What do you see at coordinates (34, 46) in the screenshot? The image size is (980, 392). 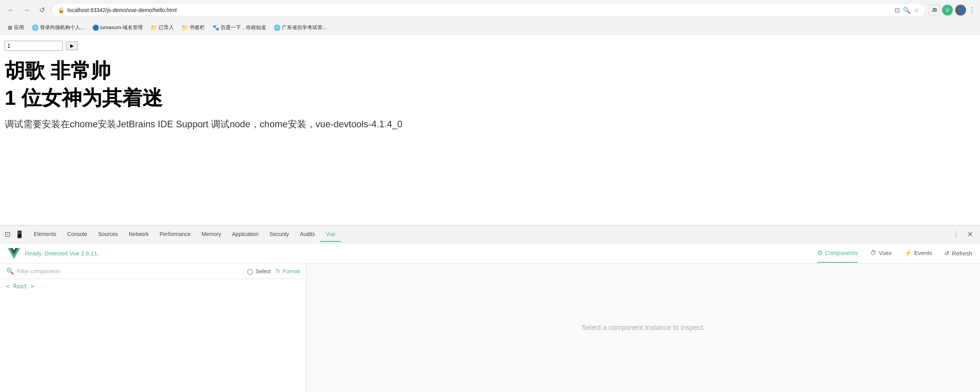 I see `number-input` at bounding box center [34, 46].